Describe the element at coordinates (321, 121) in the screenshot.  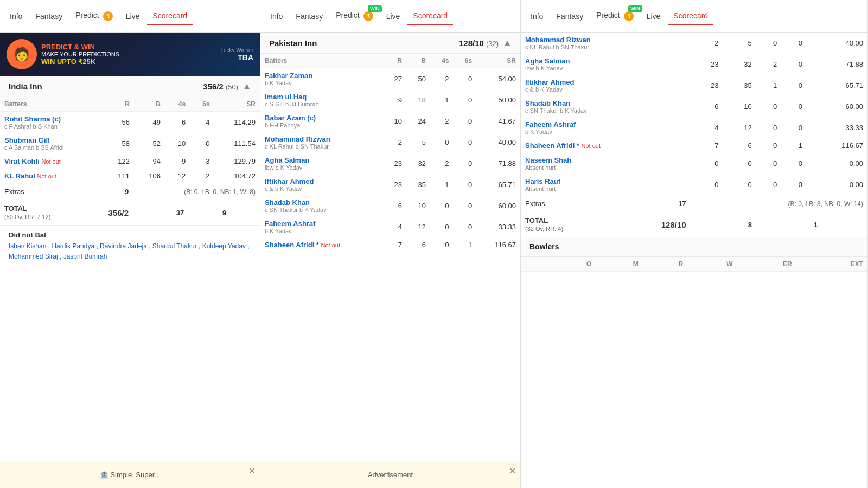
I see `batter-info: Babar Azam (c) b HH Pandya` at that location.